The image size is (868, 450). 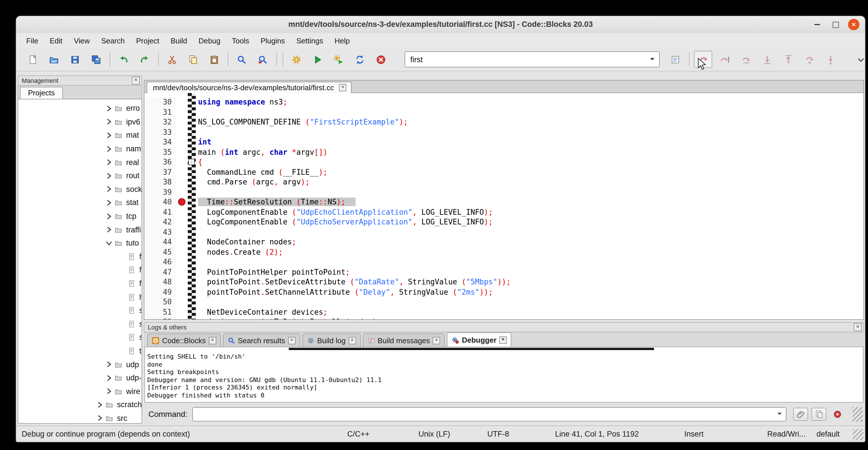 I want to click on chevron-expanded-icon, so click(x=110, y=243).